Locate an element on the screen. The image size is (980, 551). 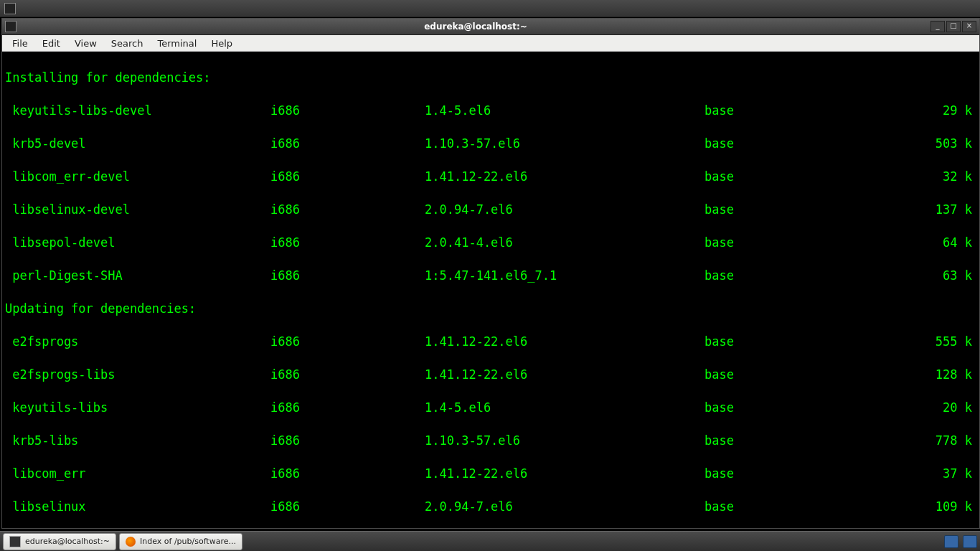
firefox-icon is located at coordinates (131, 542).